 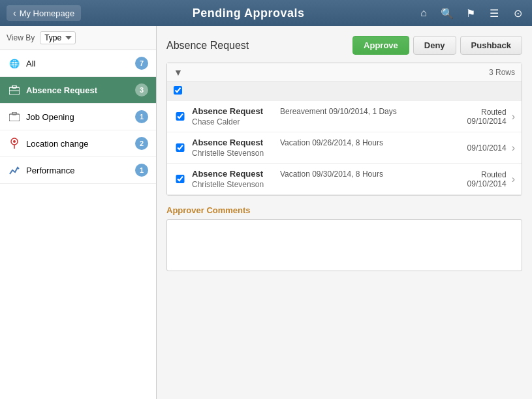 What do you see at coordinates (14, 143) in the screenshot?
I see `pin-icon` at bounding box center [14, 143].